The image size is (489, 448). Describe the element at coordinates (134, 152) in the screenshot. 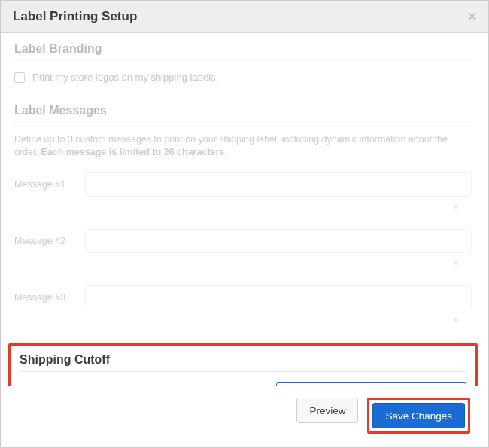

I see `messages-help-limit: Each message is limited to 26 characters…` at that location.